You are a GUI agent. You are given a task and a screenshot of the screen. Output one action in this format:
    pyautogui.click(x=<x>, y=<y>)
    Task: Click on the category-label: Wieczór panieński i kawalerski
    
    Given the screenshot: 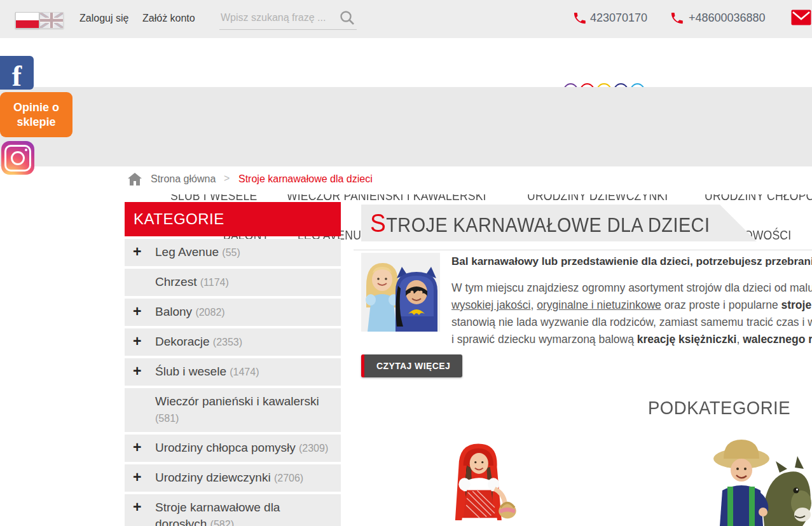 What is the action you would take?
    pyautogui.click(x=237, y=401)
    